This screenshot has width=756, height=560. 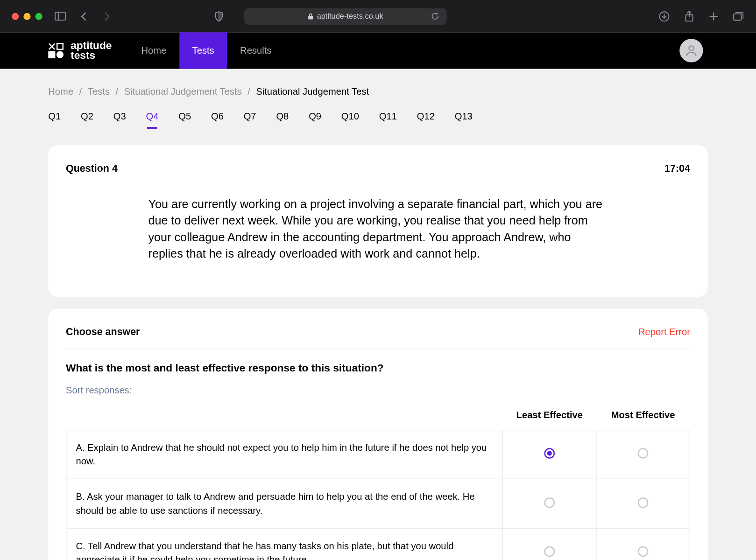 What do you see at coordinates (350, 16) in the screenshot?
I see `url-text: aptitude-tests.co.uk` at bounding box center [350, 16].